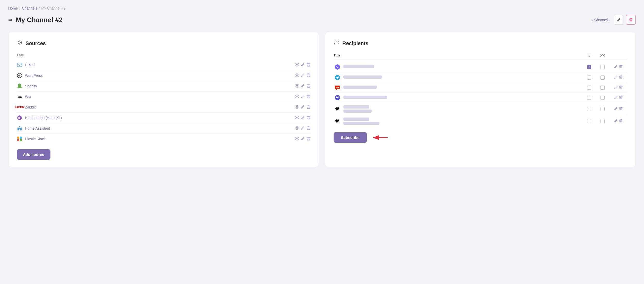 The height and width of the screenshot is (284, 644). Describe the element at coordinates (337, 43) in the screenshot. I see `recipients-icon` at that location.